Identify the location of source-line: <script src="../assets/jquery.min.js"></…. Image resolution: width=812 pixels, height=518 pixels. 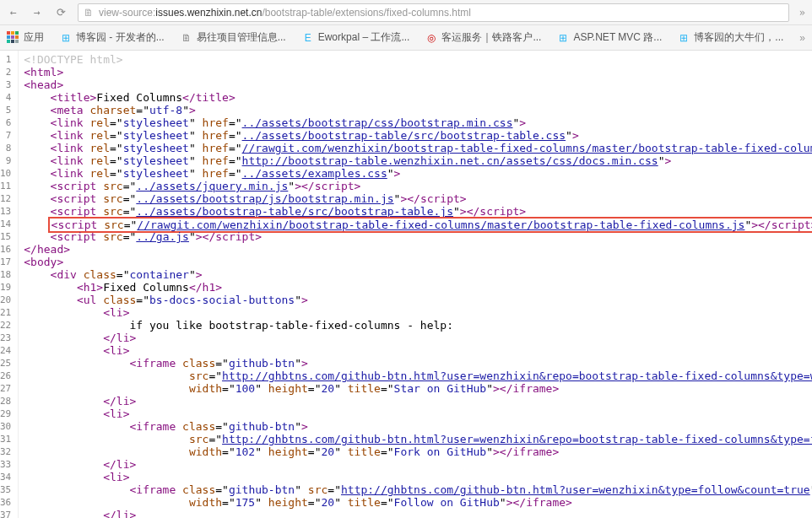
(418, 186).